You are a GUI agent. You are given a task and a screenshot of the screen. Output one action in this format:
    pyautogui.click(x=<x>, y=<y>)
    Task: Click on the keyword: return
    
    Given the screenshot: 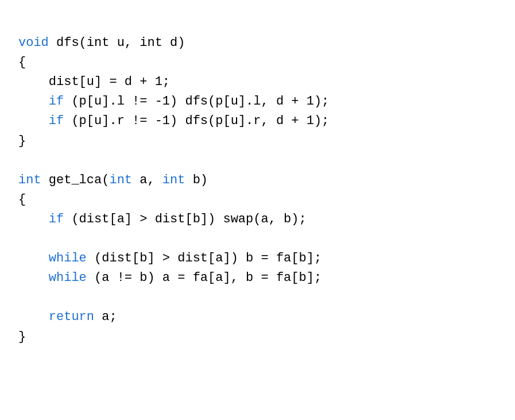 What is the action you would take?
    pyautogui.click(x=71, y=317)
    